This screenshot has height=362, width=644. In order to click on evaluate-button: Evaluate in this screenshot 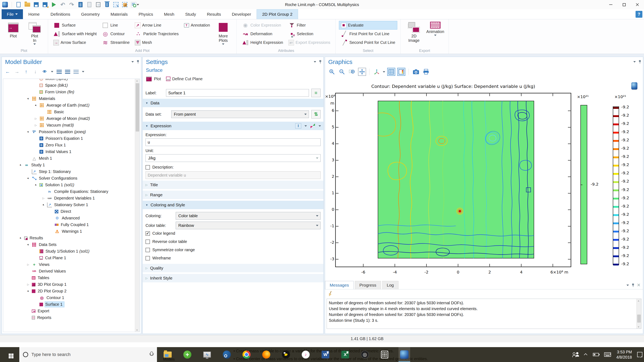, I will do `click(368, 25)`.